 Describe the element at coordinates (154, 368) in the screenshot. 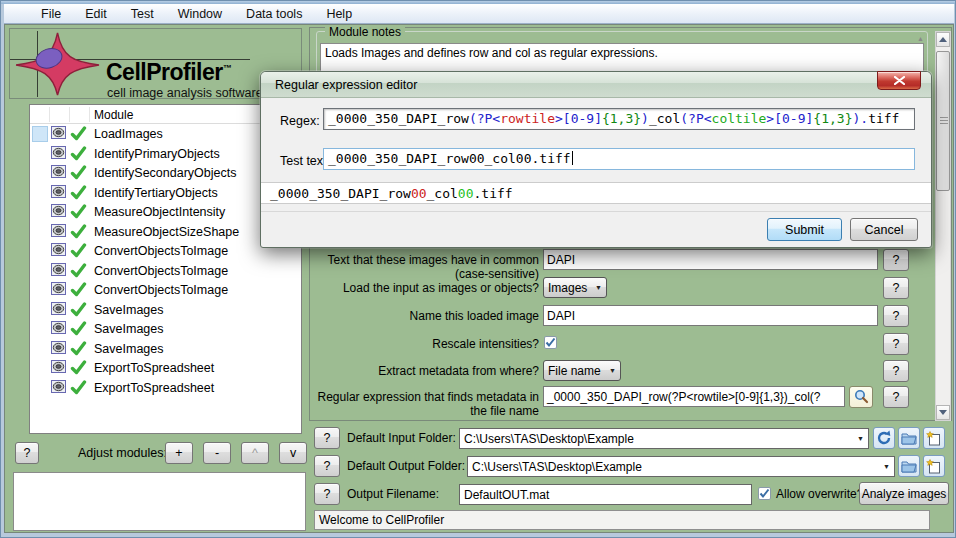

I see `module-name: ExportToSpreadsheet` at that location.